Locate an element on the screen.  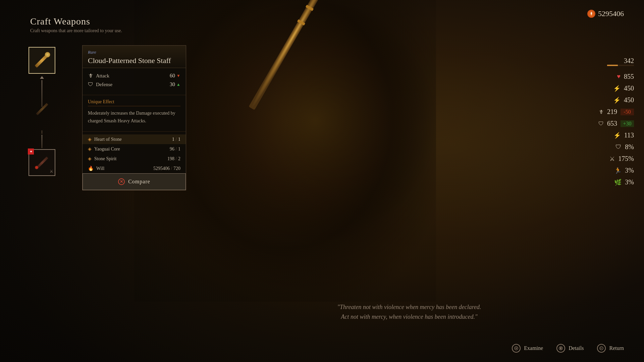
stat-attack-row: 🗡 Attack 60 ▼ is located at coordinates (134, 76).